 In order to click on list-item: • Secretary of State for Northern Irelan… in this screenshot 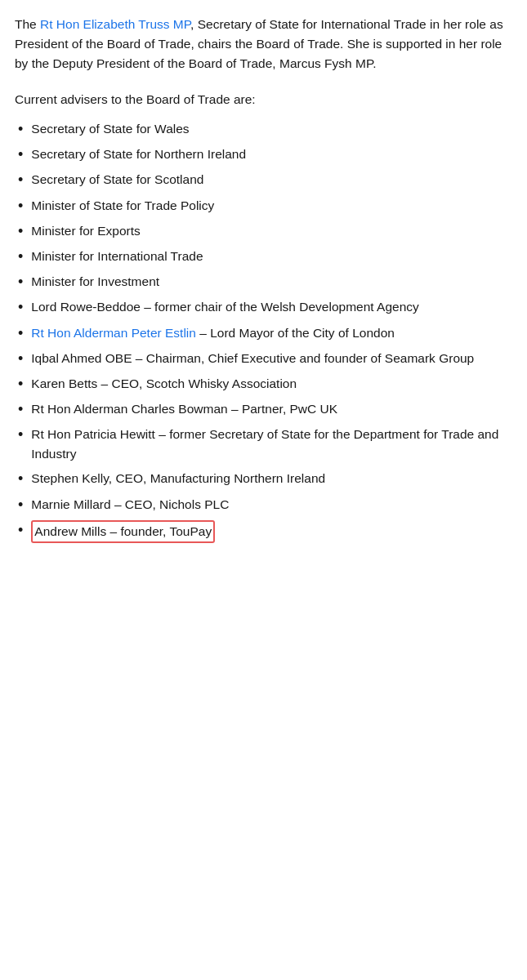, I will do `click(263, 155)`.